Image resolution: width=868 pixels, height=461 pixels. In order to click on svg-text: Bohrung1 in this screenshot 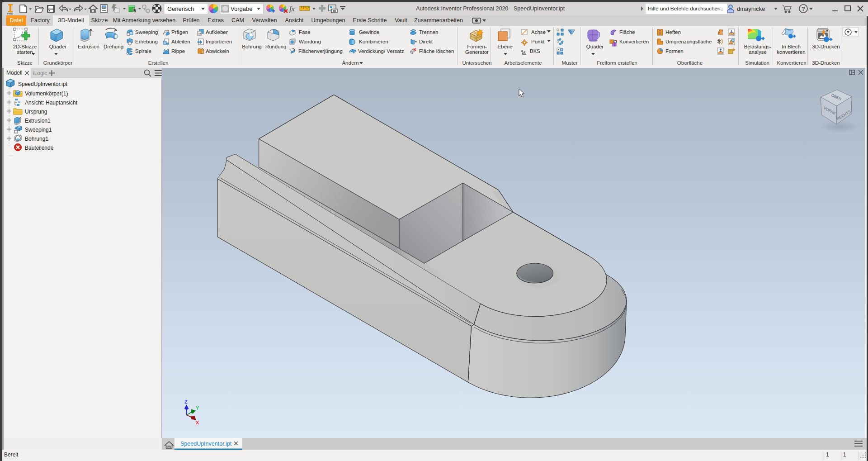, I will do `click(37, 139)`.